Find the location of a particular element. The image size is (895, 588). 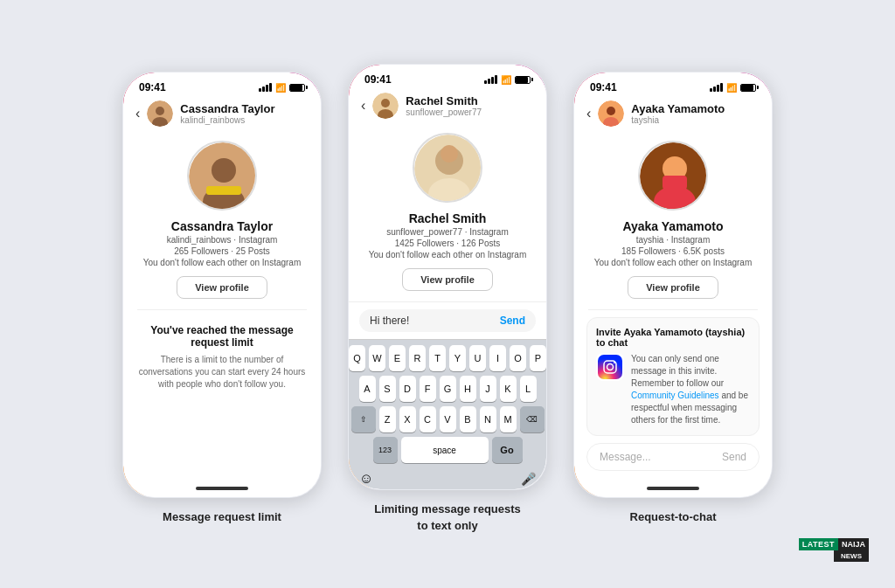

key-k: K is located at coordinates (509, 389).